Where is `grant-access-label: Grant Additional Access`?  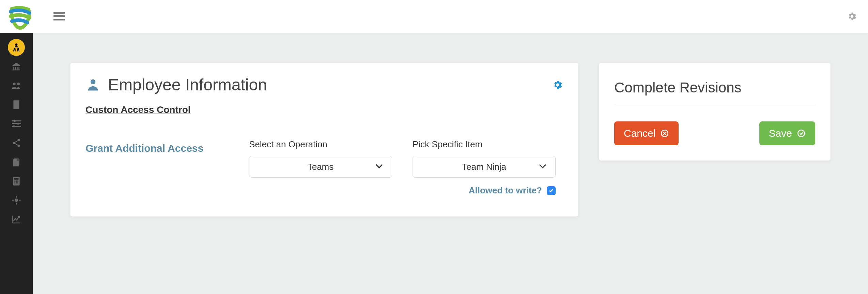 grant-access-label: Grant Additional Access is located at coordinates (157, 148).